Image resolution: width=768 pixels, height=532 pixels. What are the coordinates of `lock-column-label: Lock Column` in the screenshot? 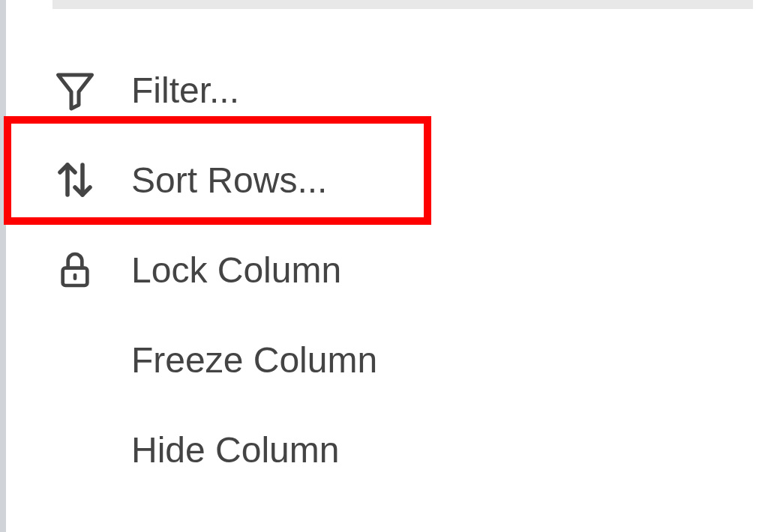 It's located at (236, 270).